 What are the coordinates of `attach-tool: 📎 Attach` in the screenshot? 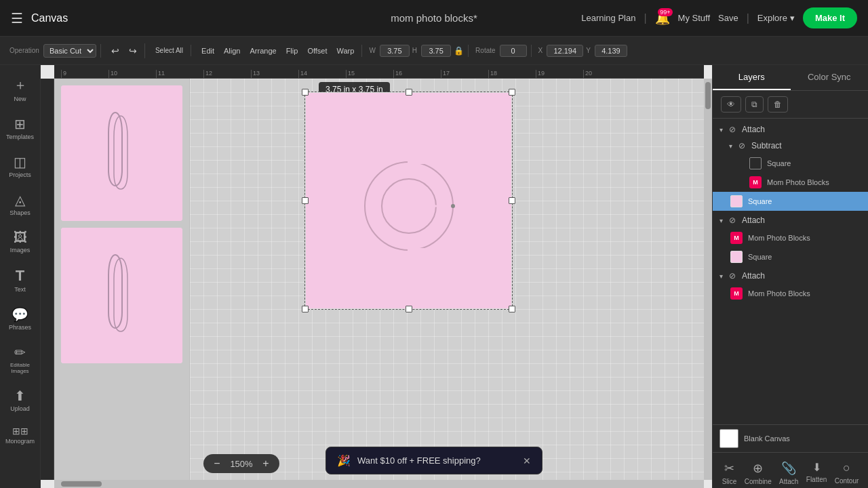 It's located at (789, 473).